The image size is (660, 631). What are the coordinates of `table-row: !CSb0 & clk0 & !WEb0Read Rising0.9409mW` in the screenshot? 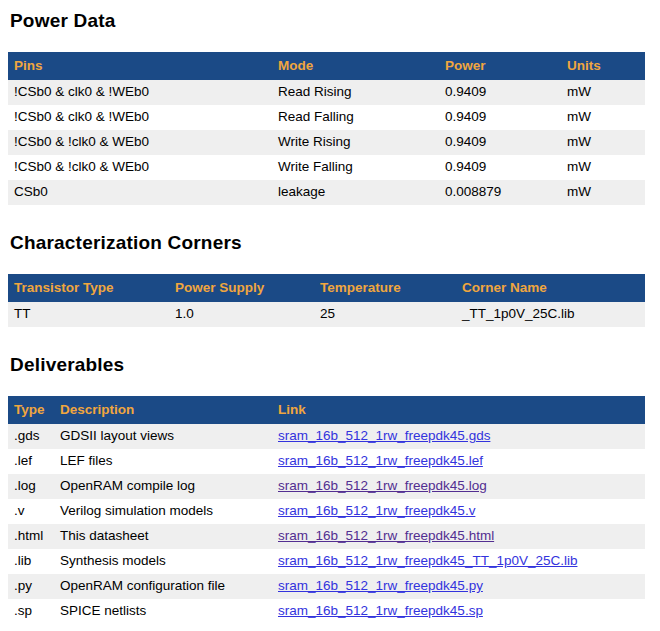 It's located at (326, 92).